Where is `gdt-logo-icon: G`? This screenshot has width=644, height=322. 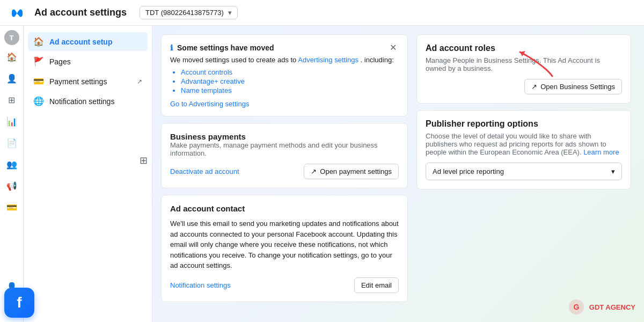
gdt-logo-icon: G is located at coordinates (576, 307).